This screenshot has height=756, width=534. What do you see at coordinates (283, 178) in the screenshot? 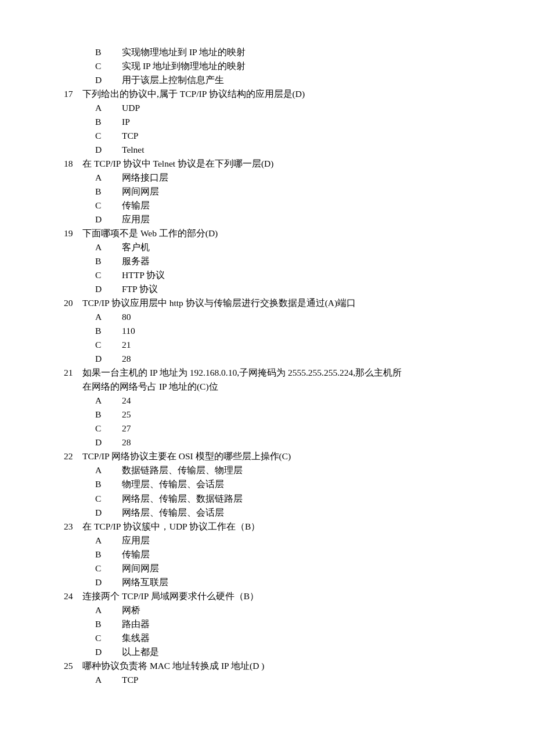
I see `option-row: A网络接口层` at bounding box center [283, 178].